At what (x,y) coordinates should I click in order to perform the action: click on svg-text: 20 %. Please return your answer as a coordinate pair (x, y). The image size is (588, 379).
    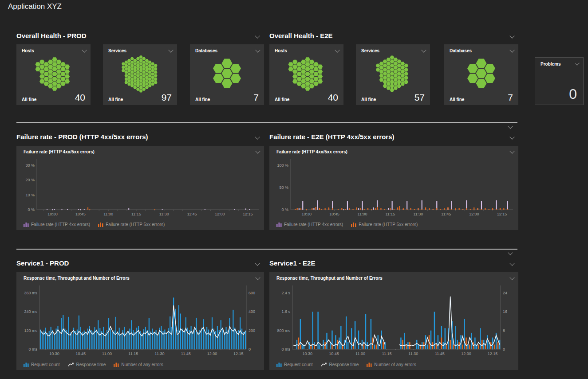
    Looking at the image, I should click on (30, 180).